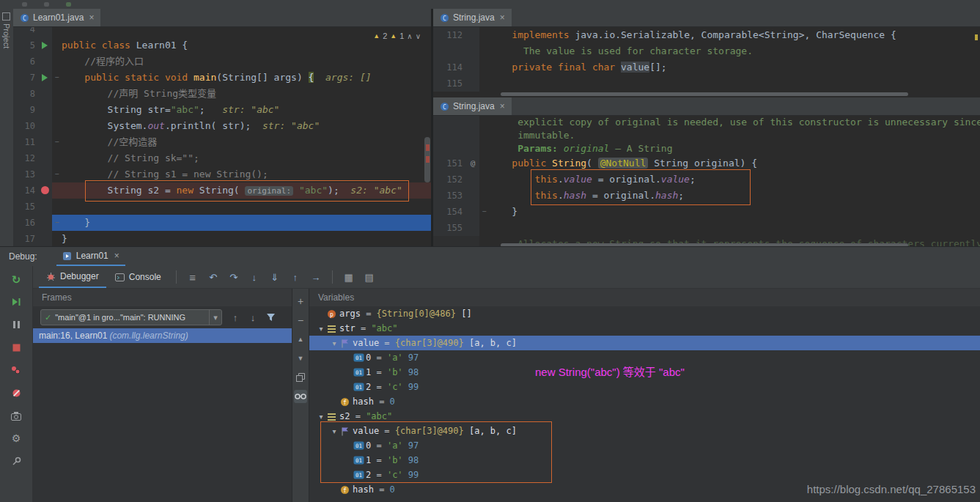  I want to click on tab-debugger: Debugger, so click(73, 277).